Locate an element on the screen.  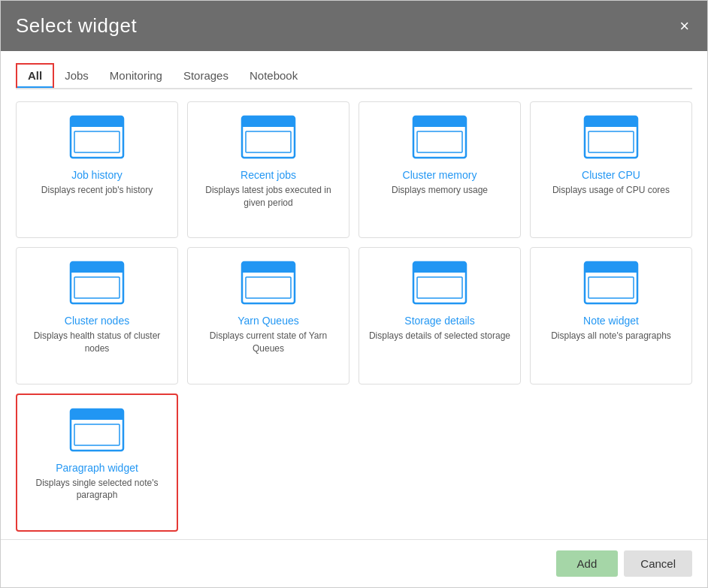
cancel-button: Cancel is located at coordinates (658, 563).